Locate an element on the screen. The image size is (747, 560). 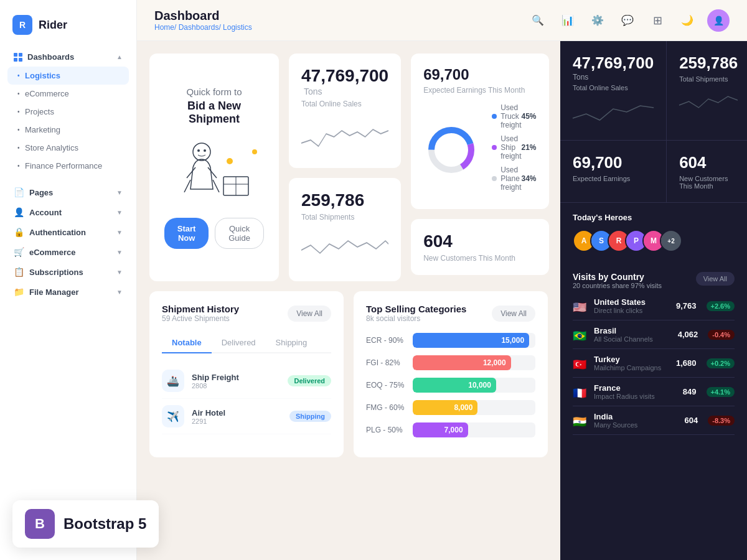
bar-item-0: ECR - 90% 15,000 is located at coordinates (451, 340).